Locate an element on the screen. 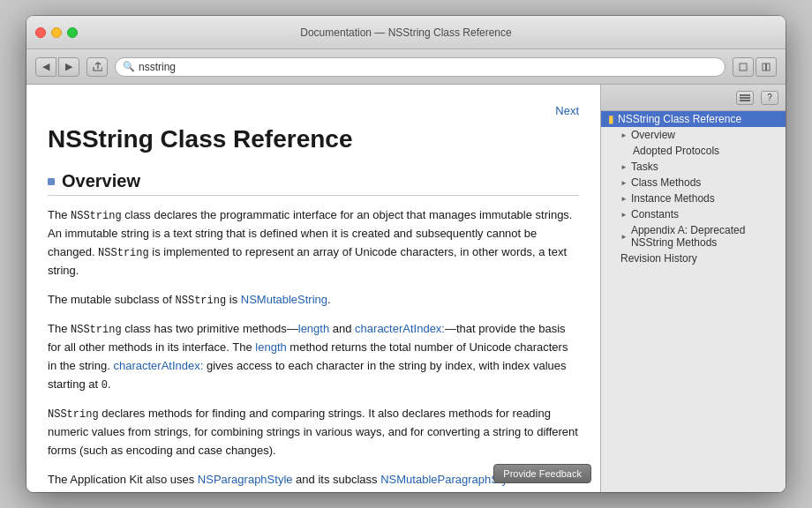  sidebar-item-instance-methods: ► Instance Methods is located at coordinates (694, 198).